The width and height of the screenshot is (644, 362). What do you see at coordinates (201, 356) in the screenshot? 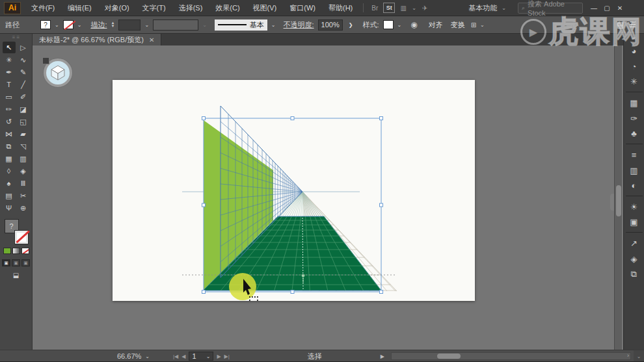
I see `artboard-number-dropdown: 1 ⌄` at bounding box center [201, 356].